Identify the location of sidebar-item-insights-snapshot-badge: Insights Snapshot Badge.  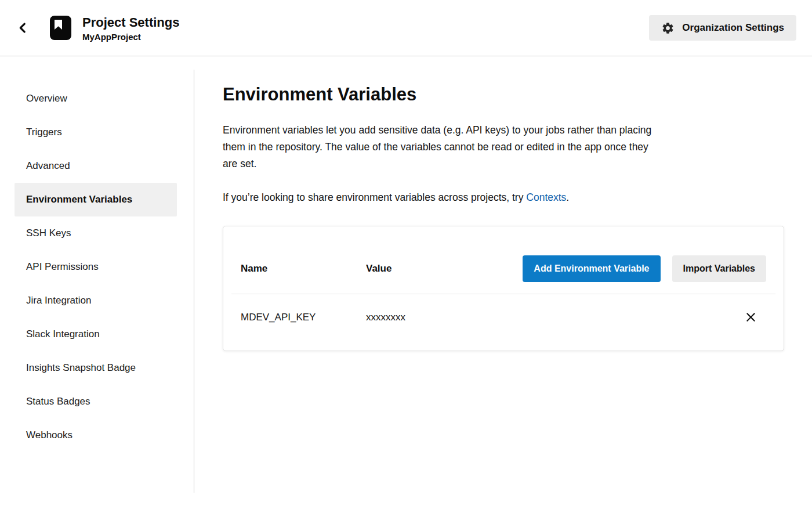
(97, 368).